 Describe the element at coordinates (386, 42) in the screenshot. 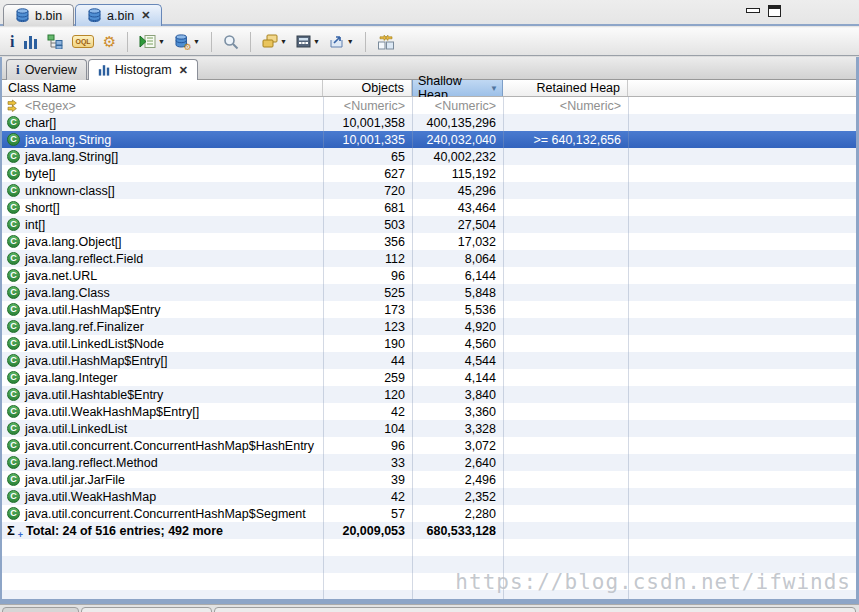

I see `compare-button` at that location.